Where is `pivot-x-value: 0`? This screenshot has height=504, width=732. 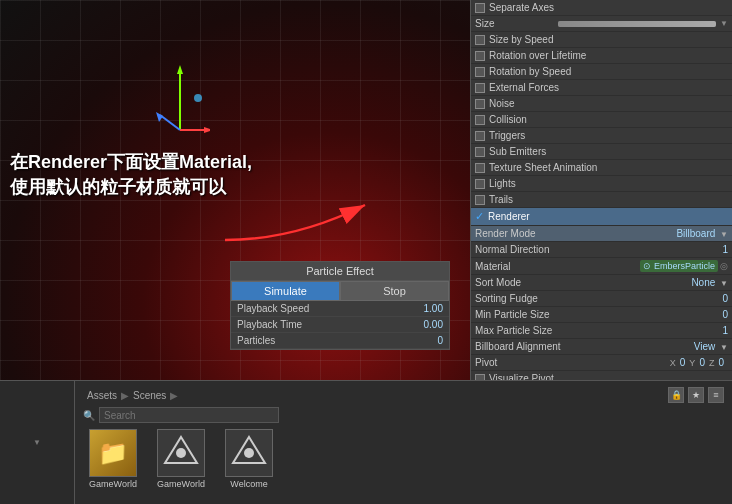 pivot-x-value: 0 is located at coordinates (683, 362).